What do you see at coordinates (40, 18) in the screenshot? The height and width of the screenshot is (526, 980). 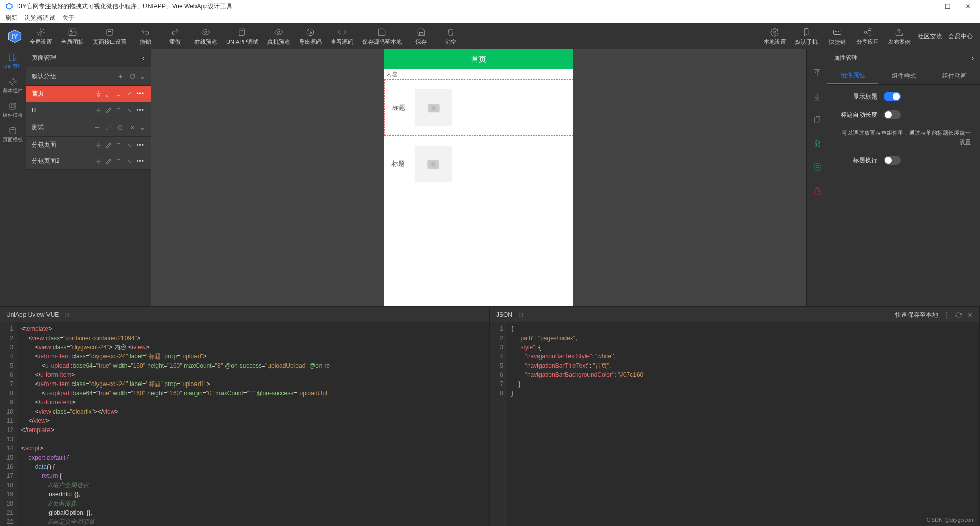 I see `menu-browser-debug: 浏览器调试` at bounding box center [40, 18].